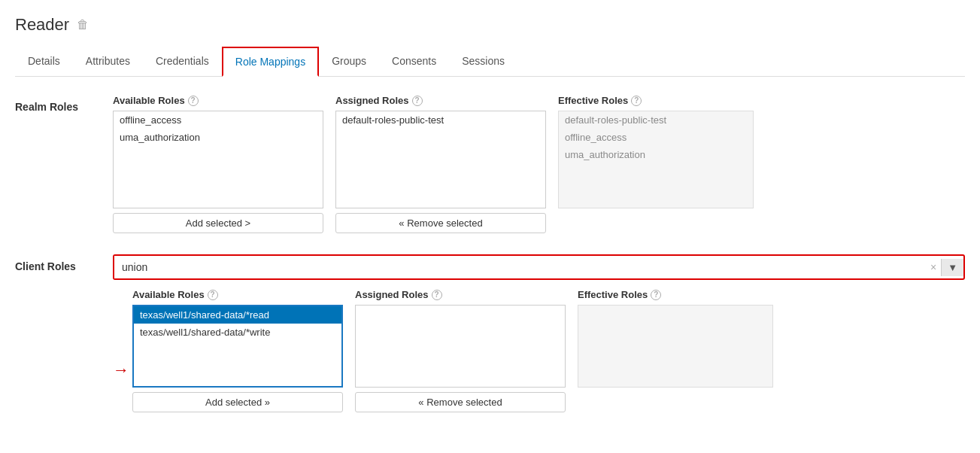 The image size is (980, 453). Describe the element at coordinates (168, 295) in the screenshot. I see `client-available-header: Available Roles` at that location.